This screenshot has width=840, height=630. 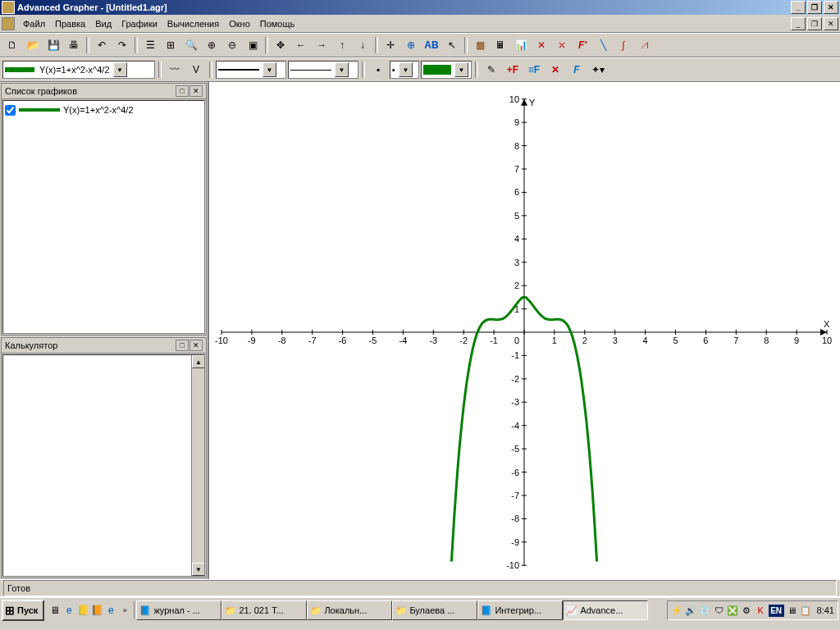 I want to click on mdi-minimize-button: _, so click(x=798, y=24).